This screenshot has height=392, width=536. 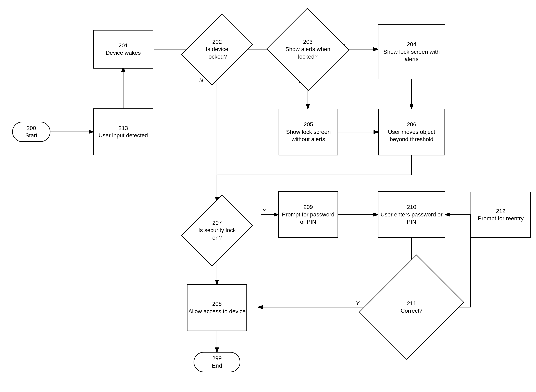 I want to click on node-203: 203Show alerts when locked?, so click(x=308, y=49).